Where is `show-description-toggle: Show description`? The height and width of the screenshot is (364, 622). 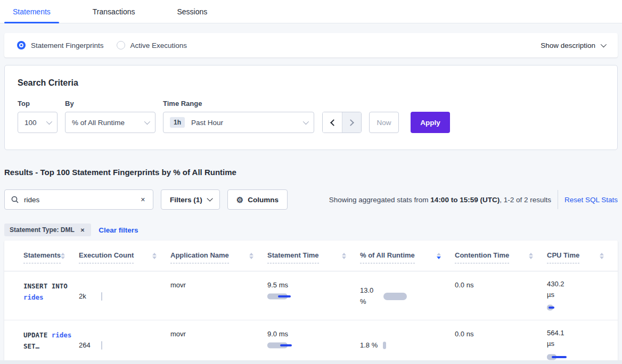
show-description-toggle: Show description is located at coordinates (573, 46).